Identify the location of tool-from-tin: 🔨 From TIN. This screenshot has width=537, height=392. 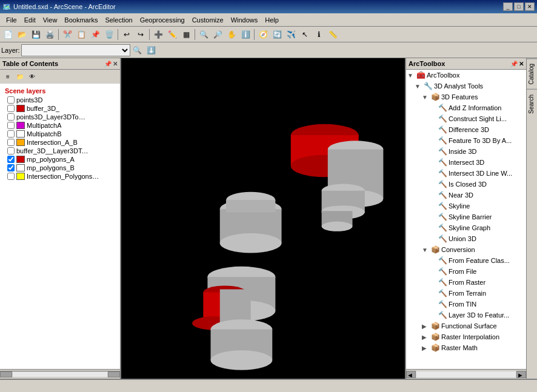
(466, 304).